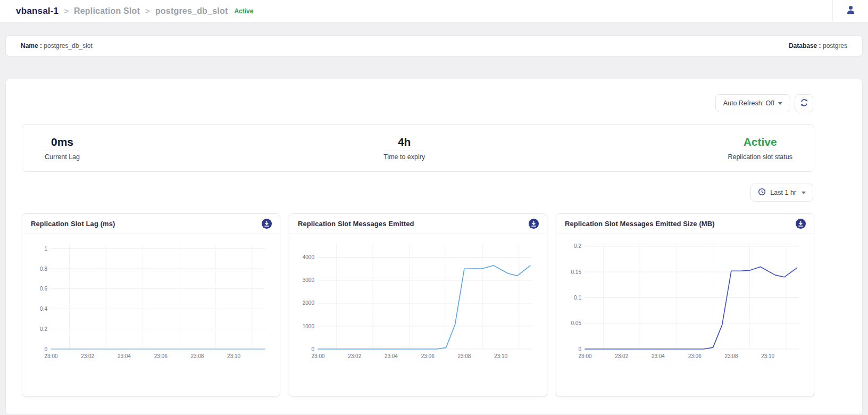 Image resolution: width=868 pixels, height=415 pixels. What do you see at coordinates (107, 11) in the screenshot?
I see `breadcrumb-section: Replication Slot` at bounding box center [107, 11].